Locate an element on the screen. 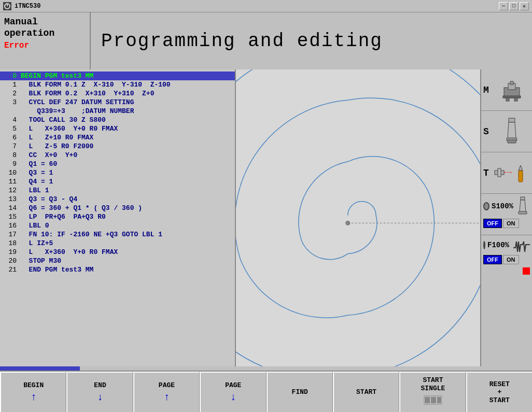 This screenshot has width=532, height=412. code-line: 20 STOP M30 is located at coordinates (117, 261).